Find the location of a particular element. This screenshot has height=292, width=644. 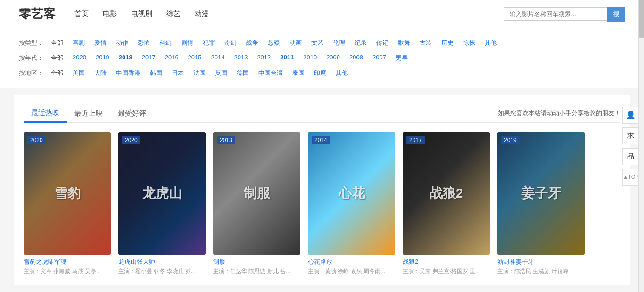

filter-type-crime: 犯罪 is located at coordinates (209, 43).